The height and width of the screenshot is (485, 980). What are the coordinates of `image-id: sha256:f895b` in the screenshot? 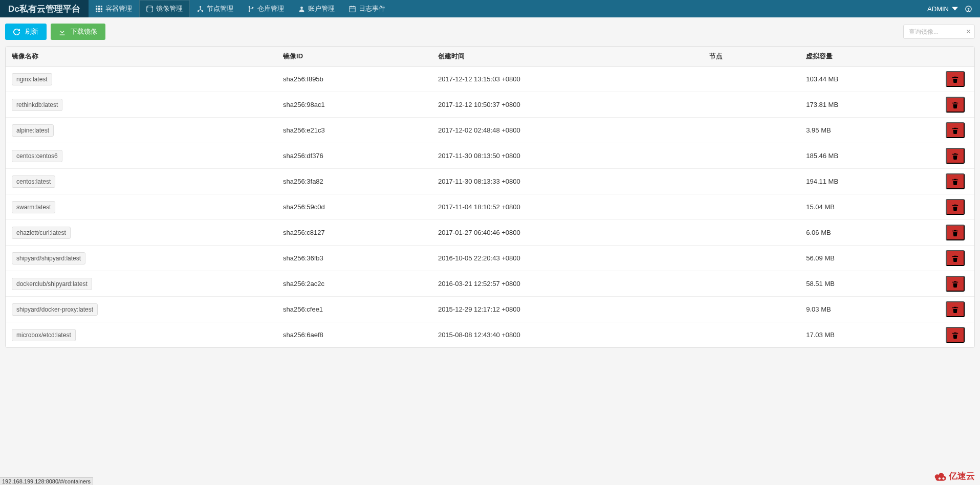 It's located at (354, 79).